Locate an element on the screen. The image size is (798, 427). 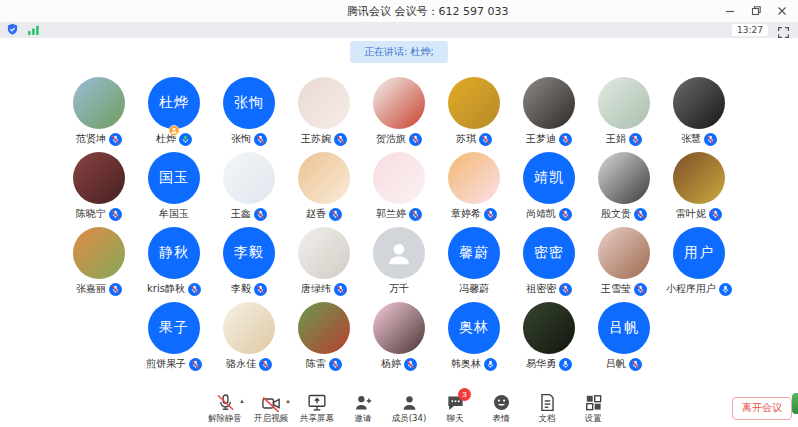
participant-cell: 国玉牟国玉 is located at coordinates (174, 190).